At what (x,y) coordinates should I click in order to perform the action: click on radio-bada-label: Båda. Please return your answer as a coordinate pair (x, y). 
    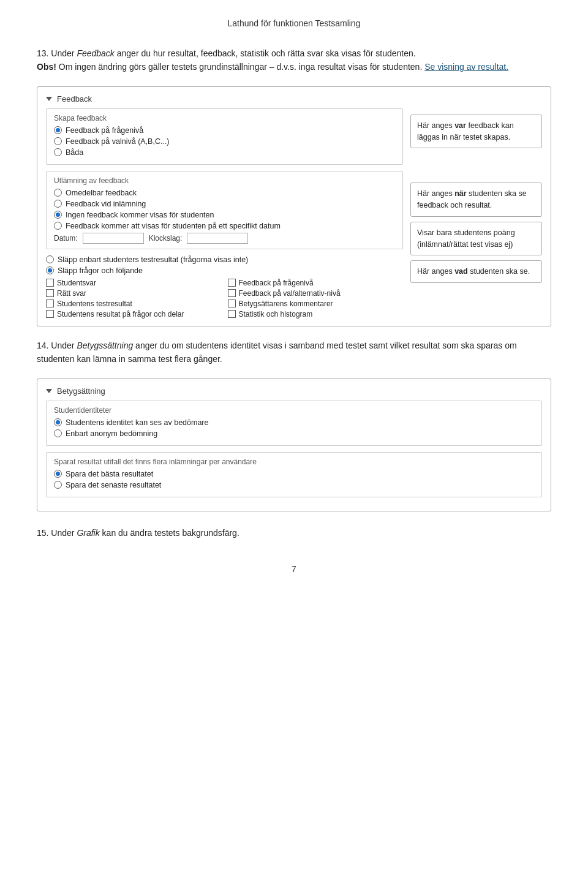
    Looking at the image, I should click on (75, 153).